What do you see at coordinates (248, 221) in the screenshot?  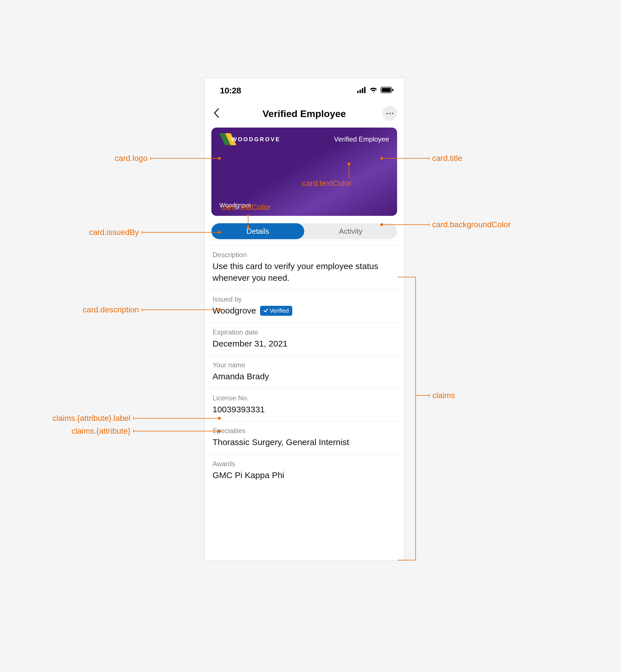 I see `annotation-card-textcolor-bottom` at bounding box center [248, 221].